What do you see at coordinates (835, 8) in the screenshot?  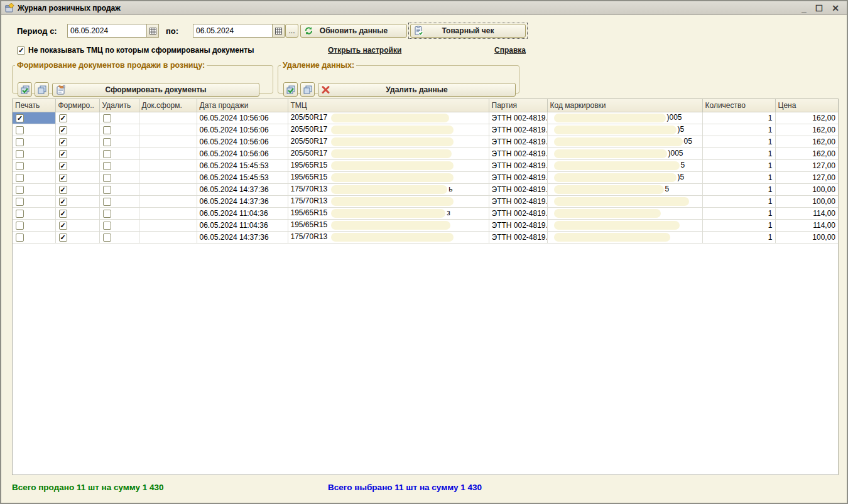 I see `close-button: ✕` at bounding box center [835, 8].